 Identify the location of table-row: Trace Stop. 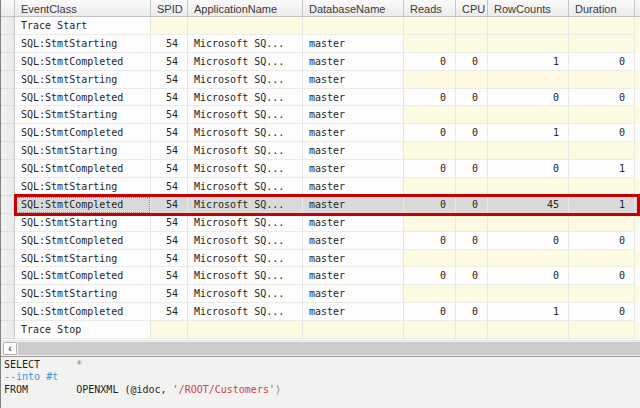
(320, 330).